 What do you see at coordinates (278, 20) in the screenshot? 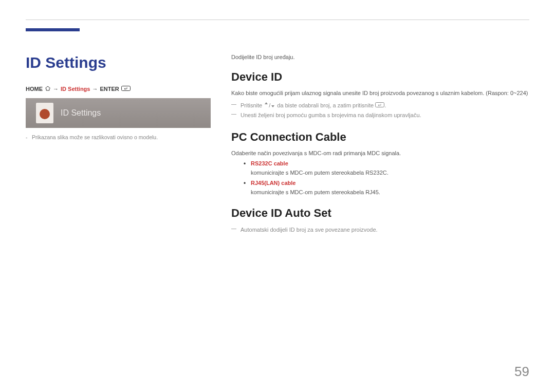
I see `top-divider` at bounding box center [278, 20].